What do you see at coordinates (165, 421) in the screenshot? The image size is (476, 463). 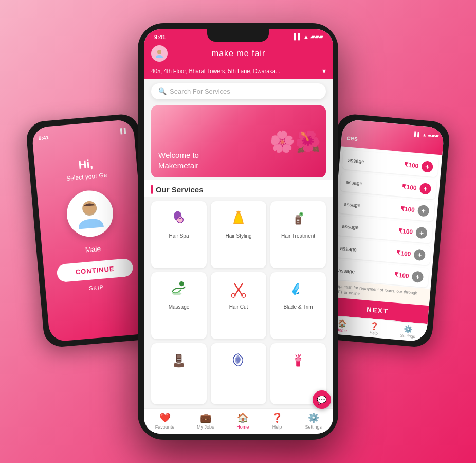 I see `nav-favourite: ❤️ Favourite` at bounding box center [165, 421].